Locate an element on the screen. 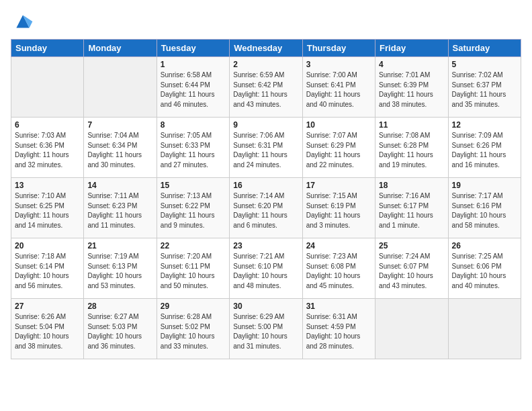  day-cell: 29Sunrise: 6:28 AM Sunset: 5:02 PM Dayli… is located at coordinates (193, 329).